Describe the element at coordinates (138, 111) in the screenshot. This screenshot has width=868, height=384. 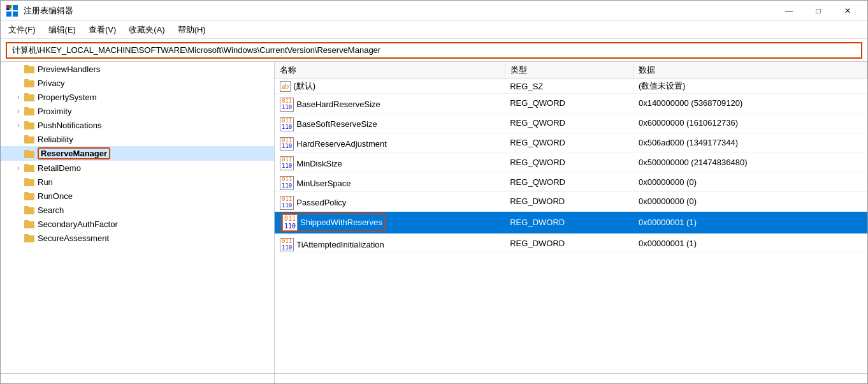
I see `tree-item-proximity: › Proximity` at that location.